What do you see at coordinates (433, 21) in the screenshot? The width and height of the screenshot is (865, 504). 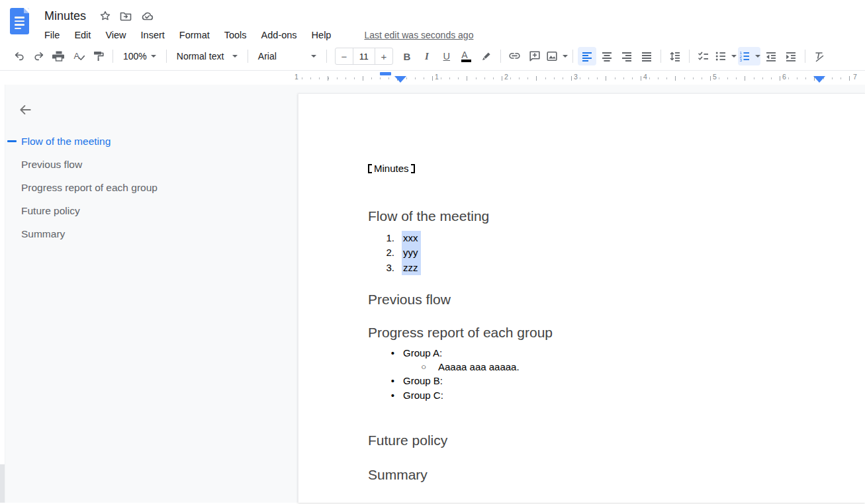 I see `header: Minutes File Edit View Insert Format Too…` at bounding box center [433, 21].